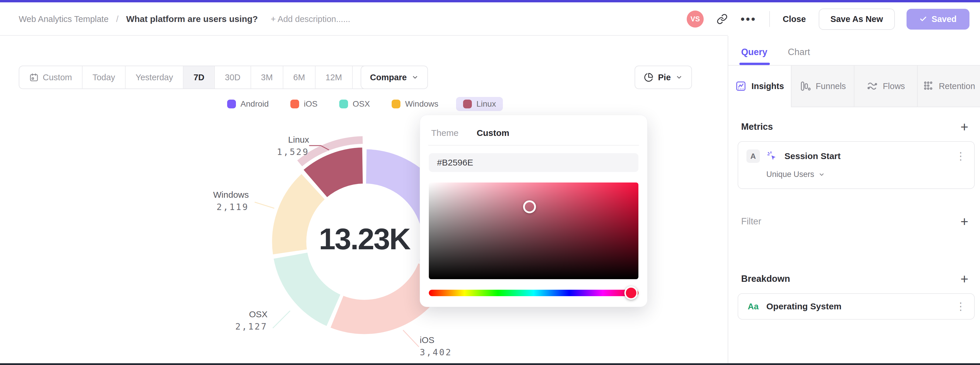  I want to click on add-metric-button: +, so click(964, 127).